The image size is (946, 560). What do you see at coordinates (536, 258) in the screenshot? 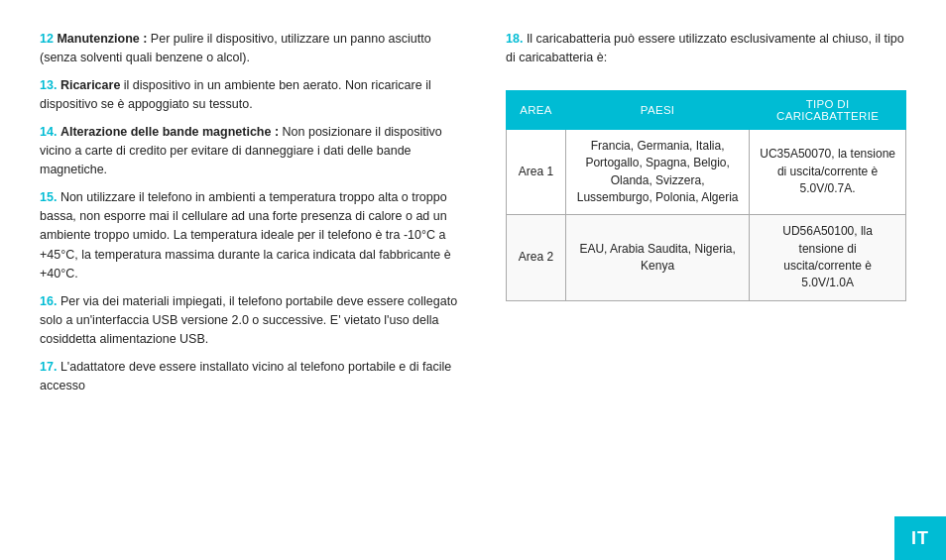
I see `table-cell-area-2: Area 2` at bounding box center [536, 258].